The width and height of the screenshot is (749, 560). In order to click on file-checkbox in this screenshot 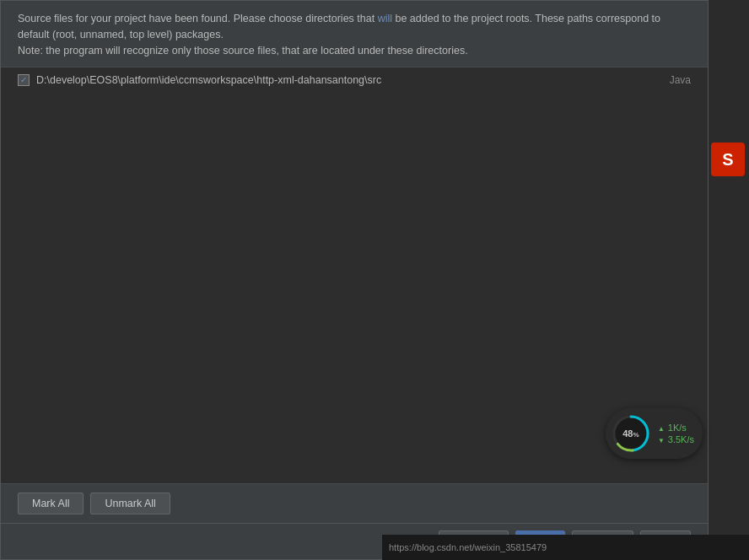, I will do `click(24, 80)`.